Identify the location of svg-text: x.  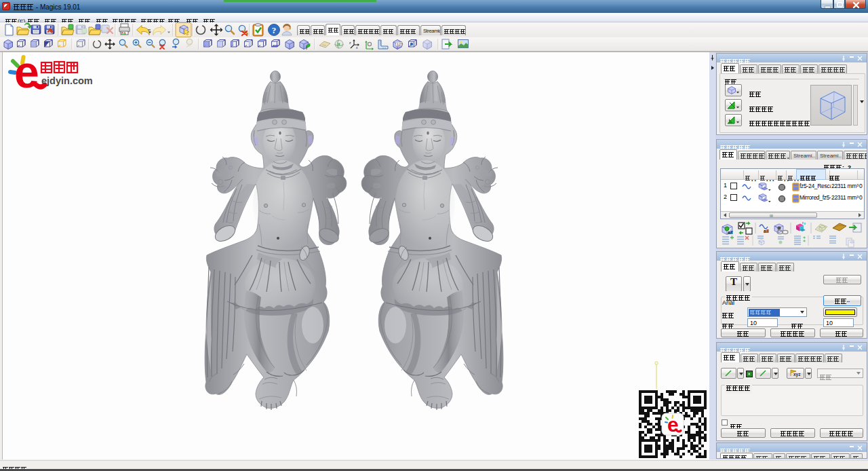
(357, 48).